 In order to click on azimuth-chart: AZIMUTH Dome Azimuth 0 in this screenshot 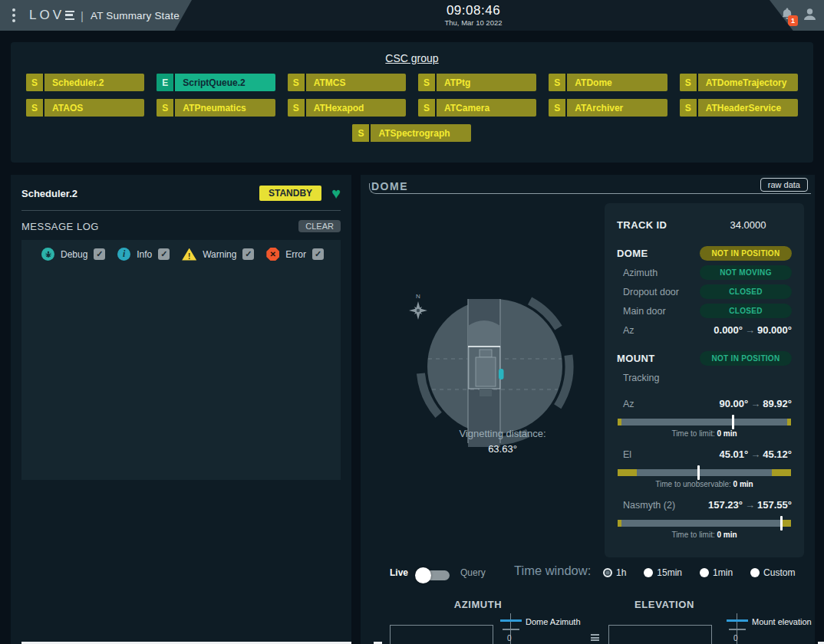, I will do `click(493, 621)`.